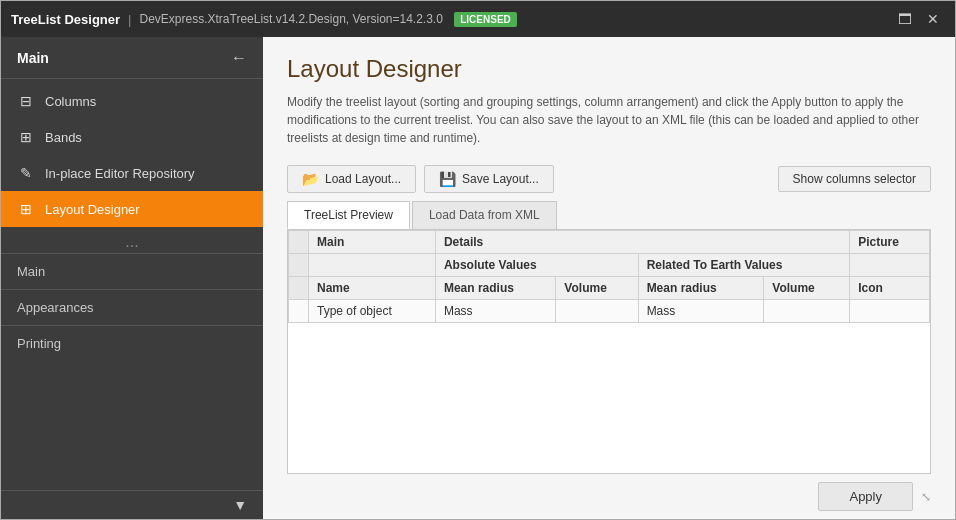 This screenshot has width=956, height=520. I want to click on th-mean-radius-1: Mean radius, so click(495, 288).